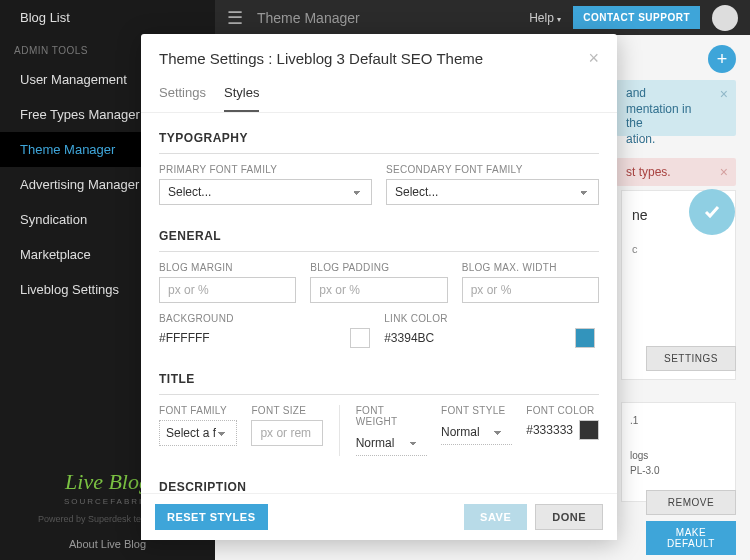  I want to click on title-font-style-select: Normal, so click(476, 432).